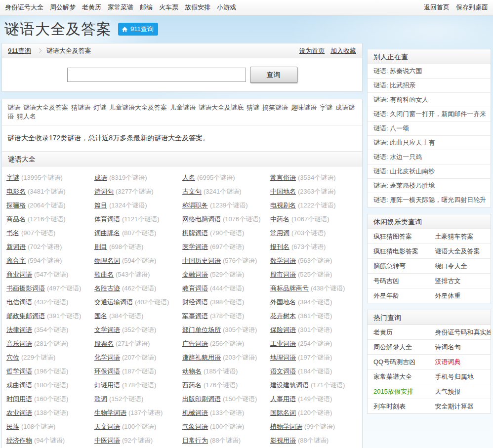 This screenshot has width=493, height=448. I want to click on leisure-item: 外星年龄, so click(398, 295).